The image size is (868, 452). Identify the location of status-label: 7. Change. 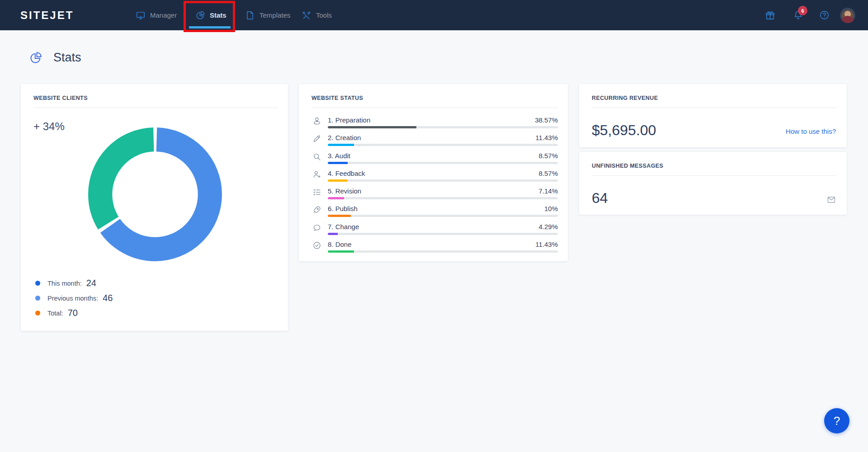
(344, 227).